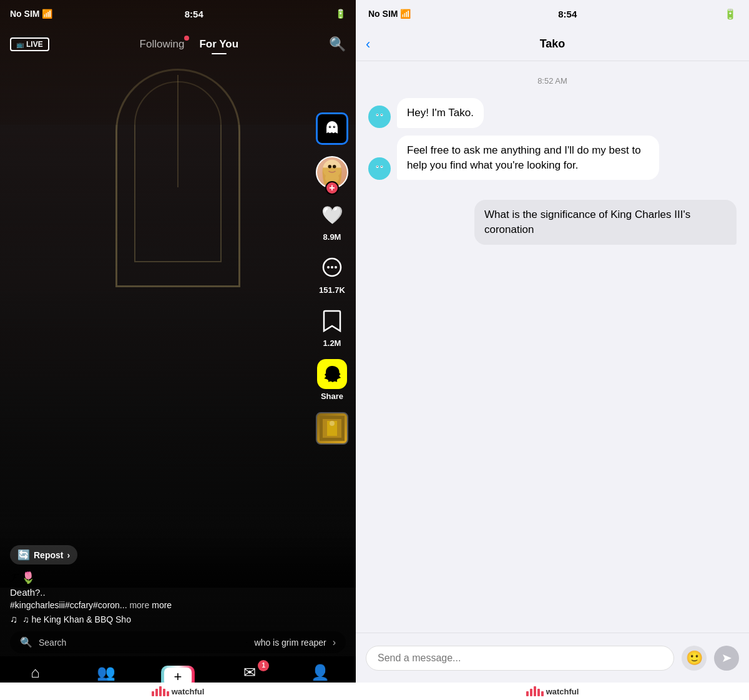 The image size is (749, 700). What do you see at coordinates (727, 658) in the screenshot?
I see `send-button` at bounding box center [727, 658].